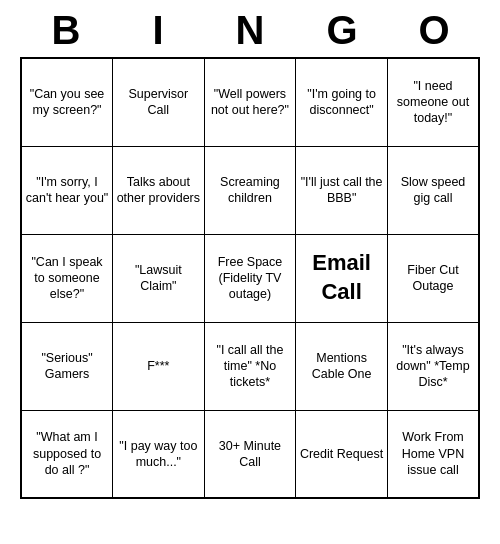  What do you see at coordinates (342, 454) in the screenshot?
I see `table-row: Credit Request` at bounding box center [342, 454].